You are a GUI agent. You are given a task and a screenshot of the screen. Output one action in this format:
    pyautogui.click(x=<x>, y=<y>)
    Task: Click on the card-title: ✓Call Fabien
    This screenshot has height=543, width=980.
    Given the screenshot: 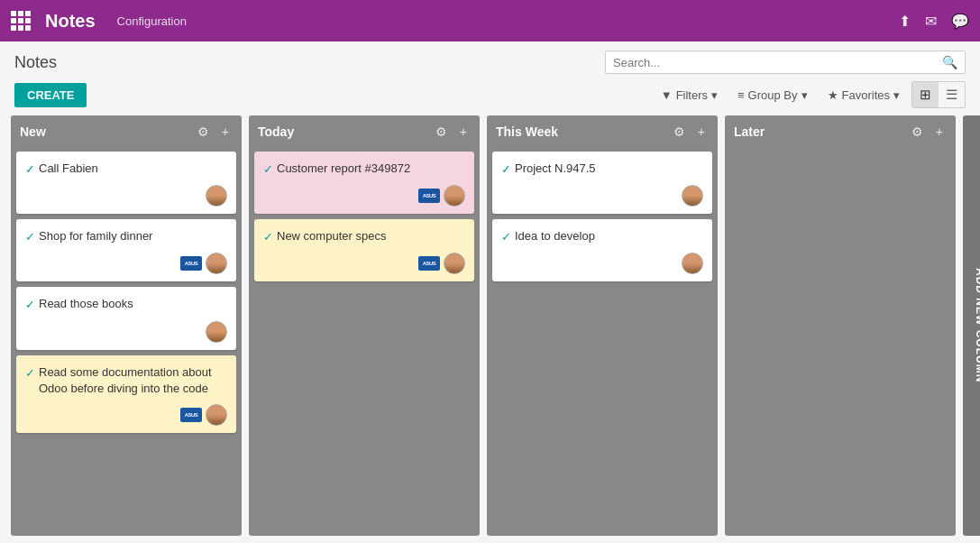 What is the action you would take?
    pyautogui.click(x=126, y=170)
    